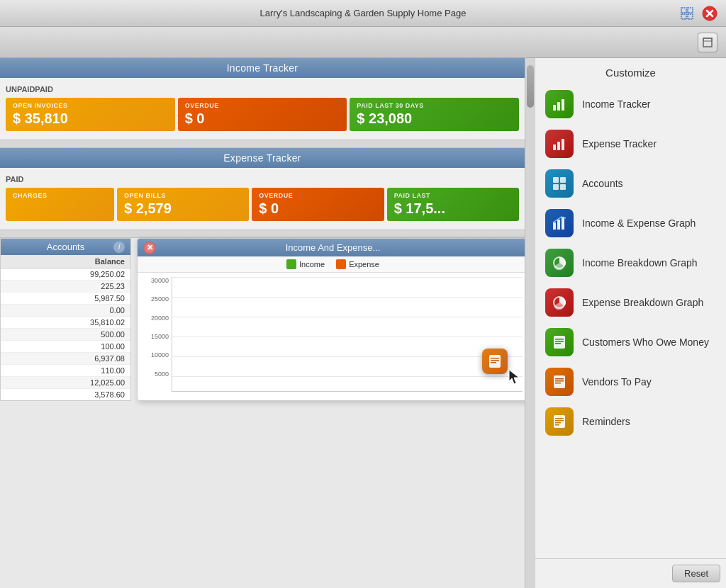  What do you see at coordinates (262, 198) in the screenshot?
I see `expense-tracker-body: PAID CHARGES OPEN BILLS $ 2,579 OVERDUE …` at bounding box center [262, 198].